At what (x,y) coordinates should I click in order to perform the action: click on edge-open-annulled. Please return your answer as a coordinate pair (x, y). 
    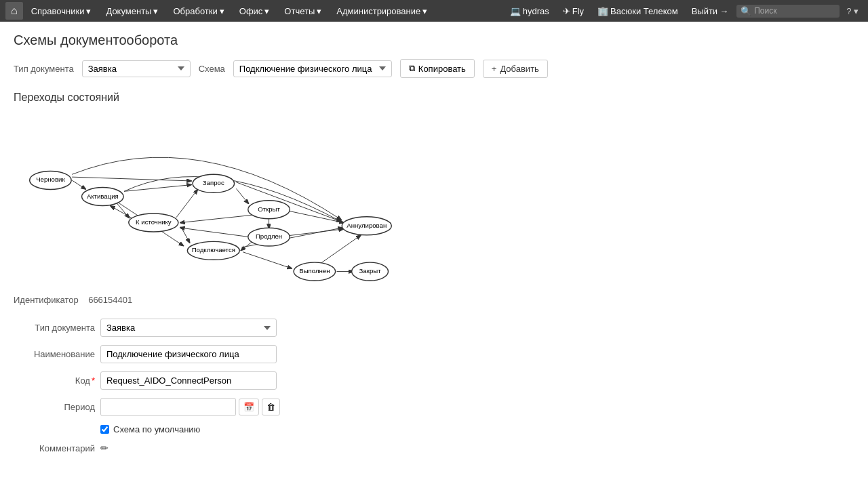
    Looking at the image, I should click on (316, 217).